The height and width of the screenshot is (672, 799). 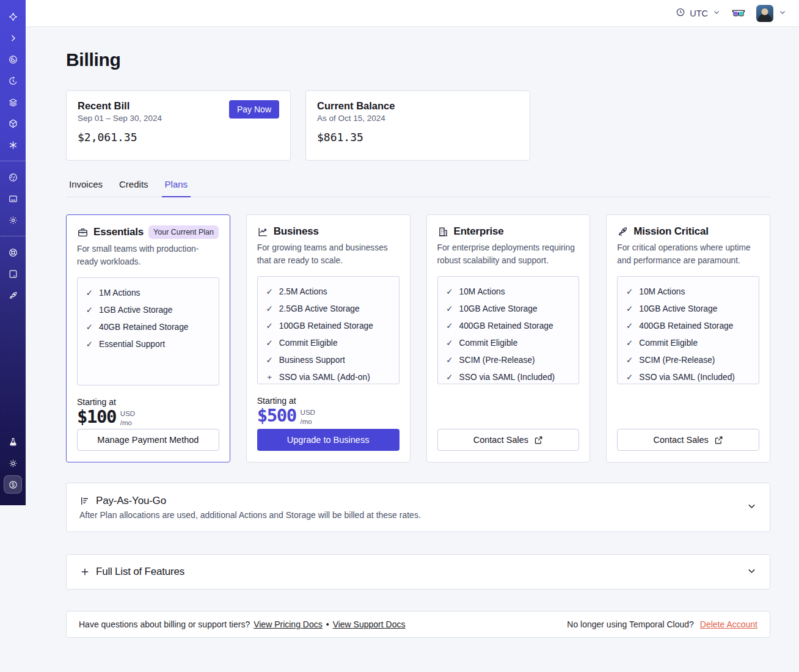 I want to click on billing-dollar-icon, so click(x=13, y=484).